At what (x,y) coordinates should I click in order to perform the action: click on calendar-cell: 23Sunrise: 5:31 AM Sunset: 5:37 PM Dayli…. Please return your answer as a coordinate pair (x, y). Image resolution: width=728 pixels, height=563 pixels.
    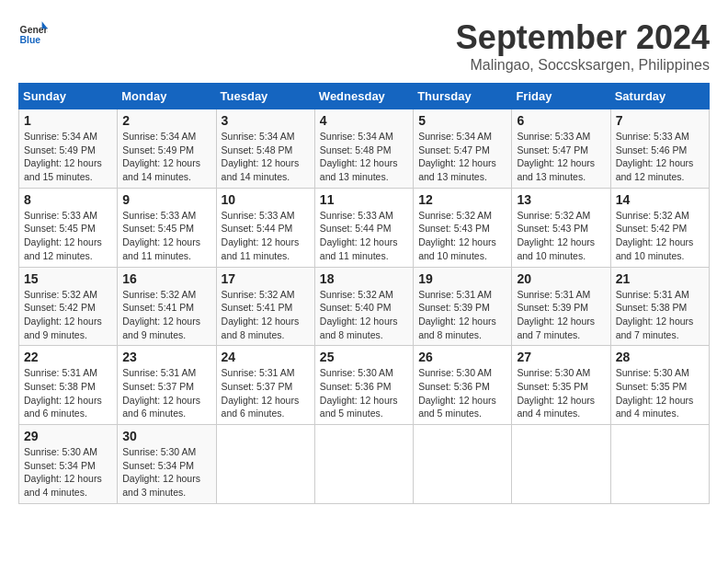
    Looking at the image, I should click on (167, 385).